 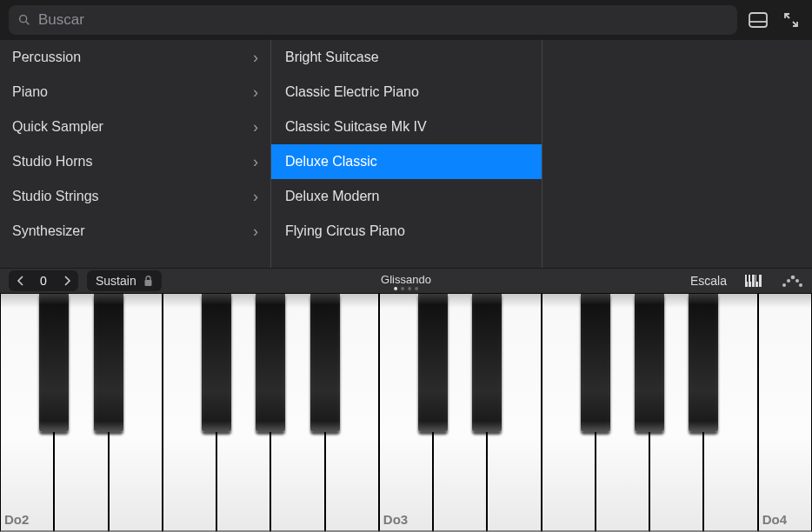 I want to click on category-column: Percussion›Piano›Quick Sampler›Studio Ho…, so click(x=136, y=154).